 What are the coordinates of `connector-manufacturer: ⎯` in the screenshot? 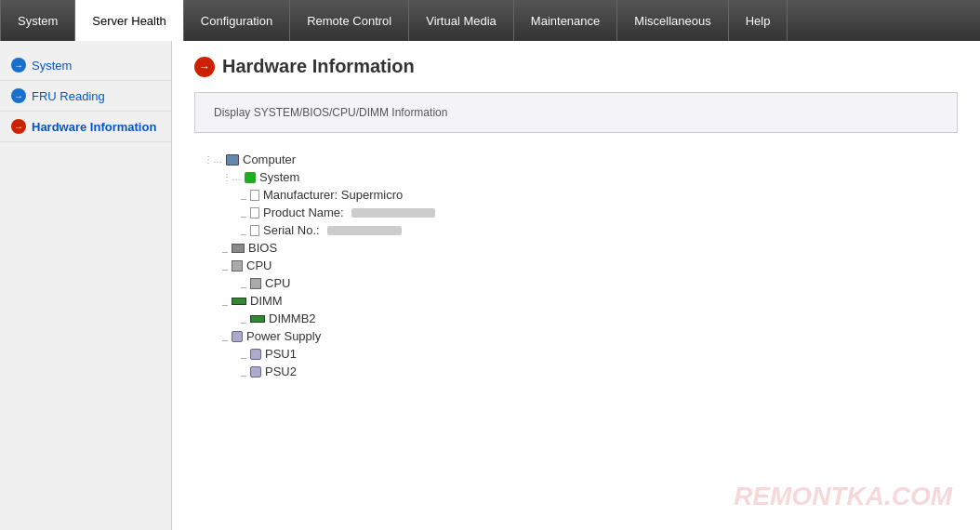 It's located at (244, 195).